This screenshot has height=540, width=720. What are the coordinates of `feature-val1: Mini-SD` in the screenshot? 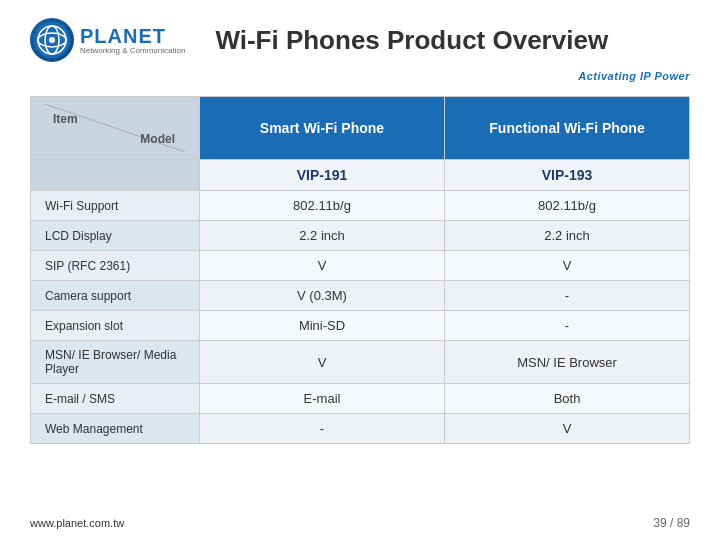 It's located at (322, 326).